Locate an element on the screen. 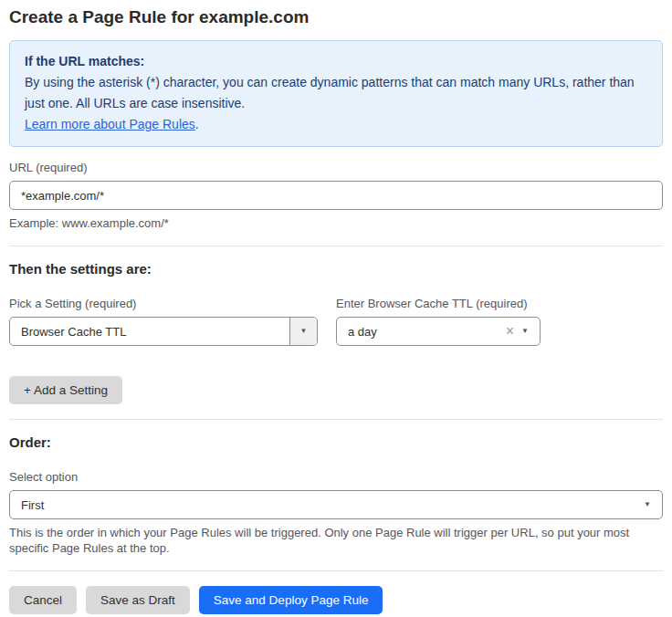  ttl-picker-value: a day is located at coordinates (420, 332).